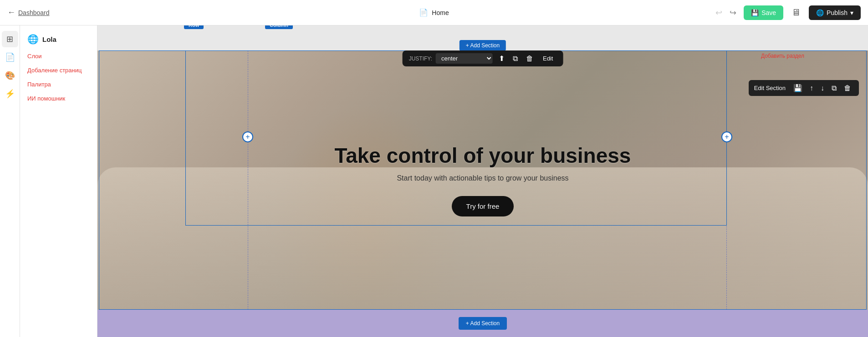 The image size is (868, 337). What do you see at coordinates (483, 323) in the screenshot?
I see `add-section-bottom-label: + Add Section` at bounding box center [483, 323].